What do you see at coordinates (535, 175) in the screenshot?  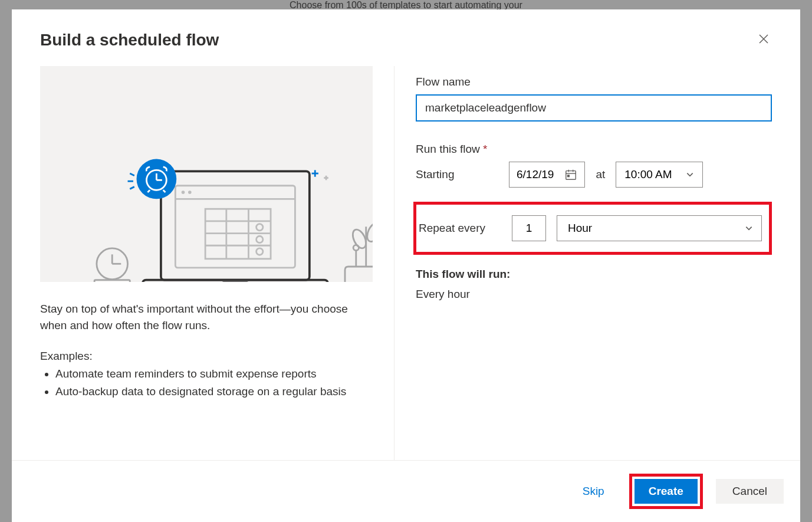 I see `date-value: 6/12/19` at bounding box center [535, 175].